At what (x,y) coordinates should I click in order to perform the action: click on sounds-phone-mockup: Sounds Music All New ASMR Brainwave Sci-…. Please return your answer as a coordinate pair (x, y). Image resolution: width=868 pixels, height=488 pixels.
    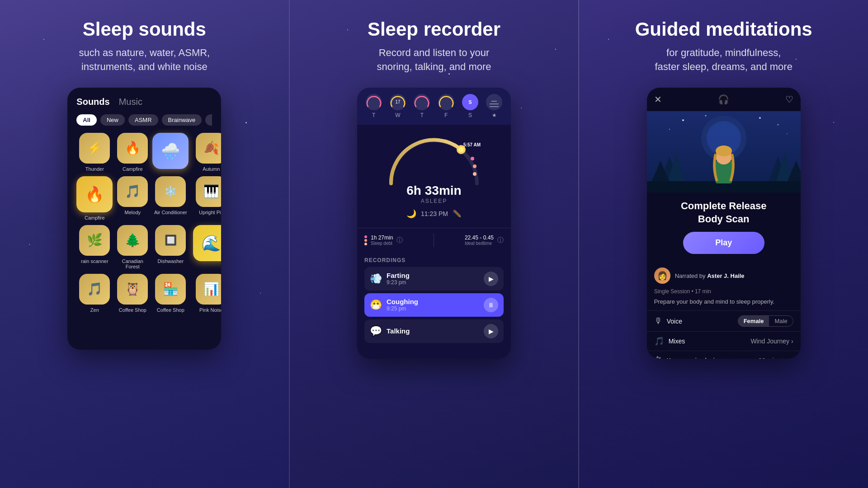
    Looking at the image, I should click on (144, 219).